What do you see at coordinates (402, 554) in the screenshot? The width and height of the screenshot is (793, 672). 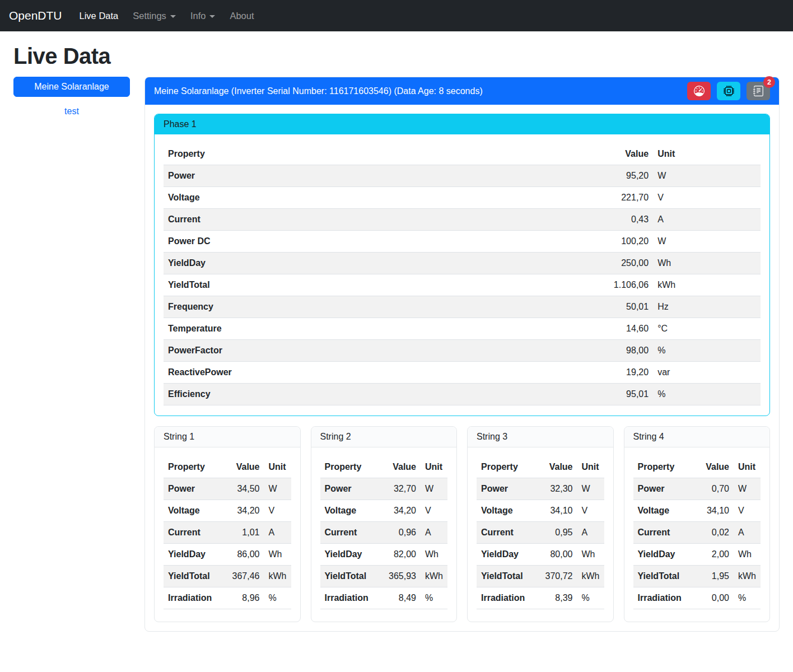 I see `value-cell: 82,00` at bounding box center [402, 554].